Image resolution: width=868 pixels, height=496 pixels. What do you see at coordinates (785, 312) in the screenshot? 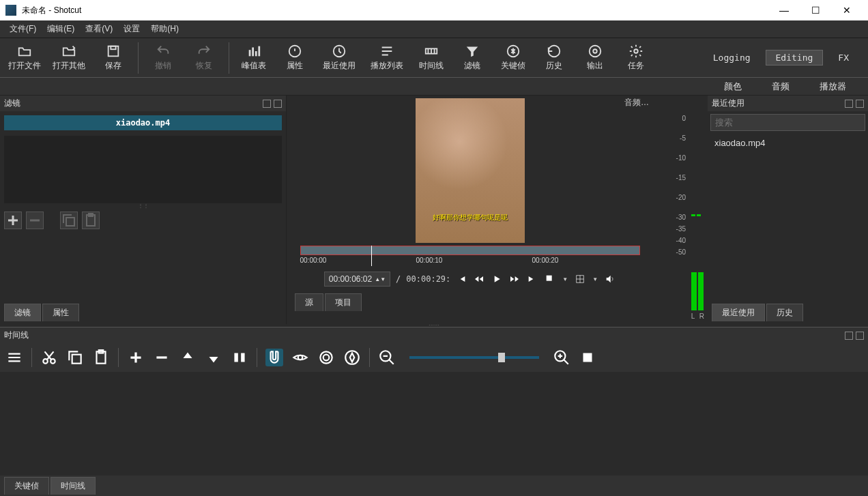
I see `tab-history: 历史` at bounding box center [785, 312].